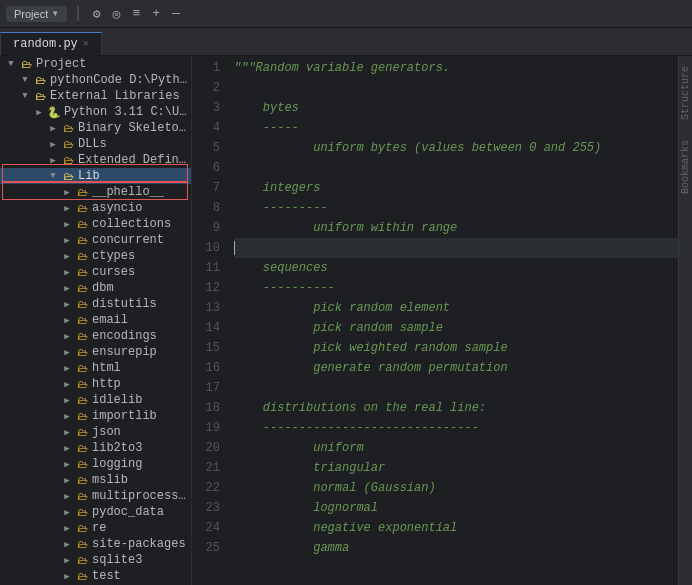 The width and height of the screenshot is (692, 585). Describe the element at coordinates (86, 44) in the screenshot. I see `tab-close-button: ×` at that location.